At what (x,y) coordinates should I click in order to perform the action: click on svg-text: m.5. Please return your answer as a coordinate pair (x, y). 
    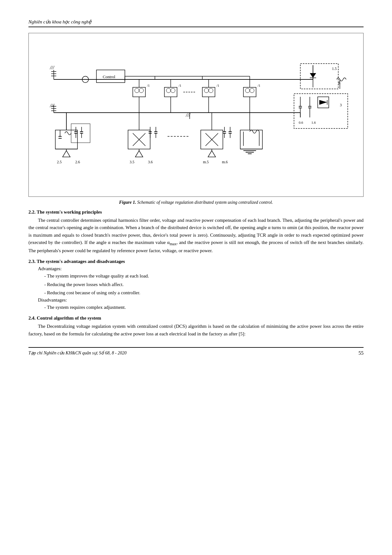
    Looking at the image, I should click on (206, 162).